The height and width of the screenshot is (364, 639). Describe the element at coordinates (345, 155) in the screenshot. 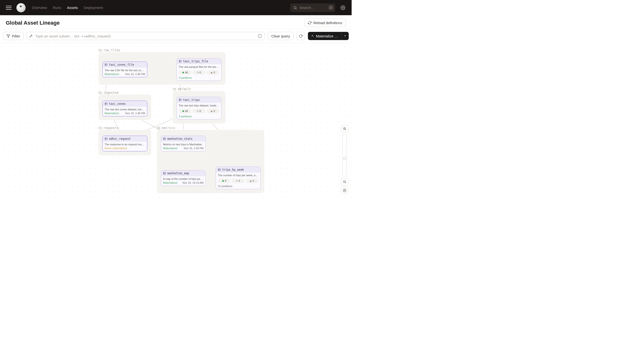

I see `zoom-slider` at that location.